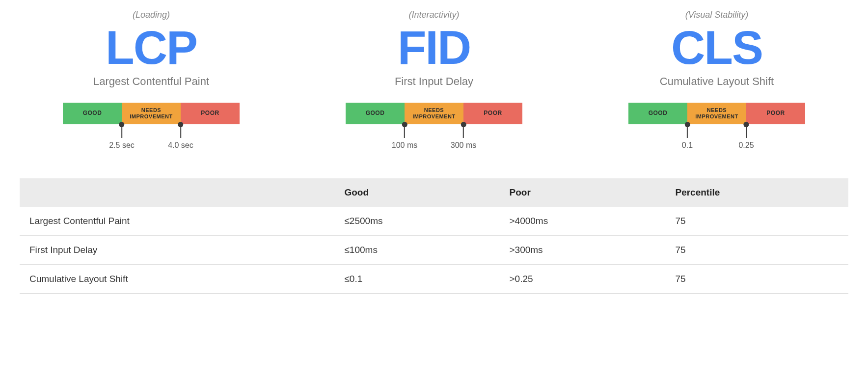 This screenshot has width=868, height=392. What do you see at coordinates (746, 136) in the screenshot?
I see `threshold-marker-2: 0.25` at bounding box center [746, 136].